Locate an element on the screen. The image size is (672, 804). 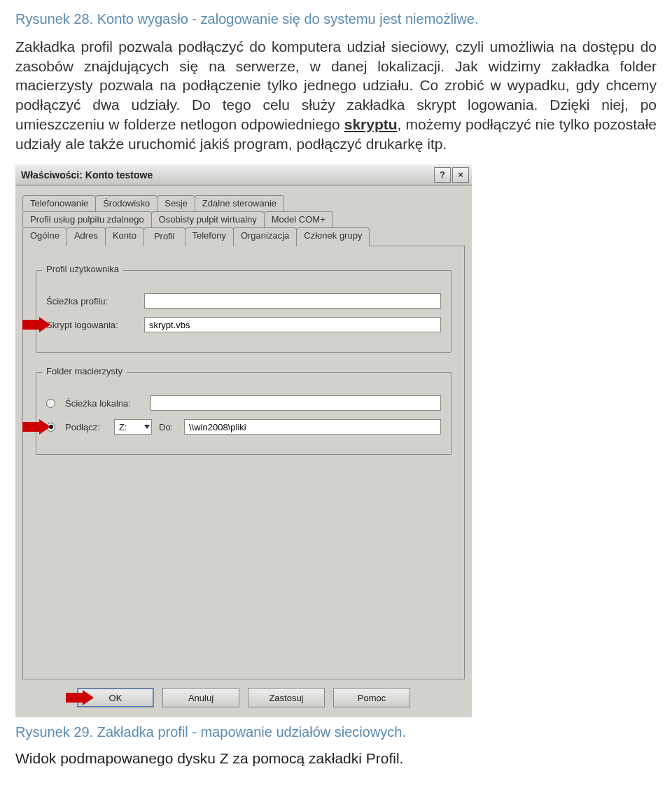
tab-strip: Telefonowanie Środowisko Sesje Zdalne st… is located at coordinates (244, 218).